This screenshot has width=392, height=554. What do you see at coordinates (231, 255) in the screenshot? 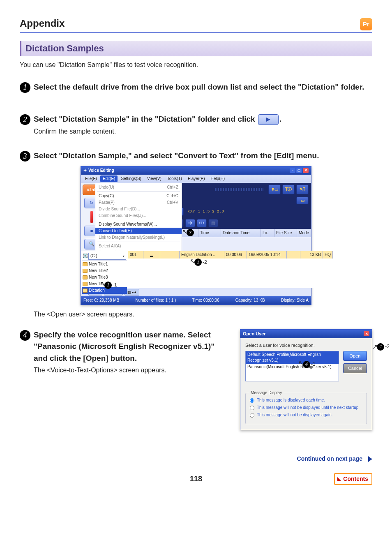
I see `file-row: 001 ▂ English Dictation .. 00:00:06 16/0…` at bounding box center [231, 255].